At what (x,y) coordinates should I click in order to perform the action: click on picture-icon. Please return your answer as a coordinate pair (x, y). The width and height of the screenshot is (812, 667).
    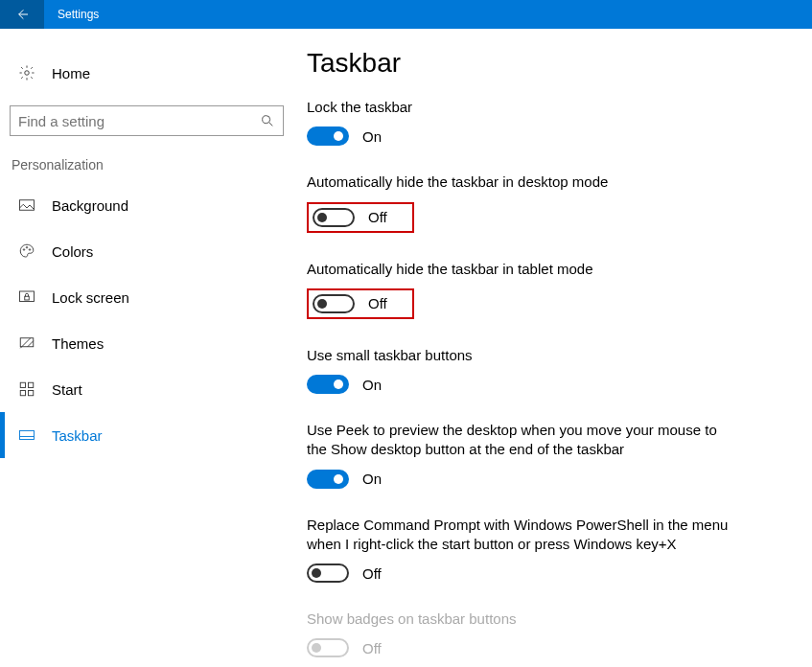
    Looking at the image, I should click on (27, 205).